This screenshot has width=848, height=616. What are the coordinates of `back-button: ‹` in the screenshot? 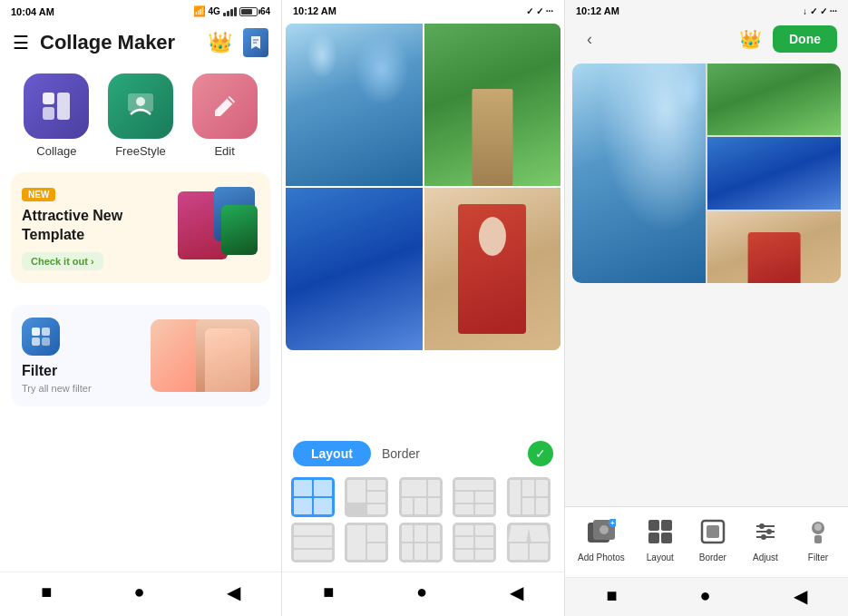 It's located at (590, 39).